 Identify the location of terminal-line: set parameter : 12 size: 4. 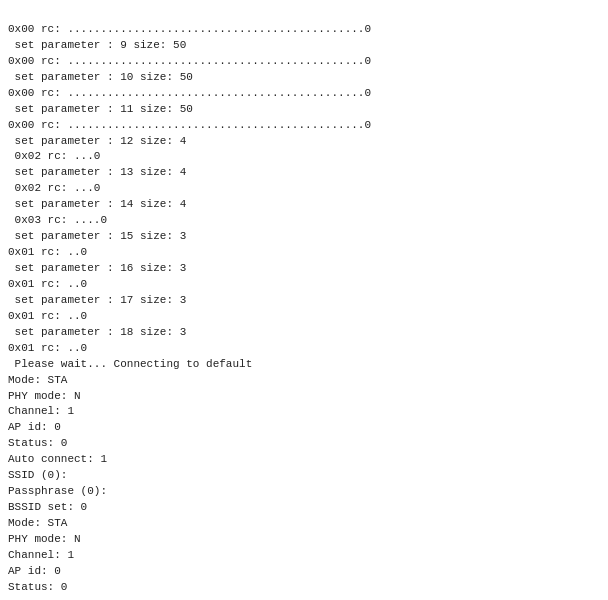
(304, 142).